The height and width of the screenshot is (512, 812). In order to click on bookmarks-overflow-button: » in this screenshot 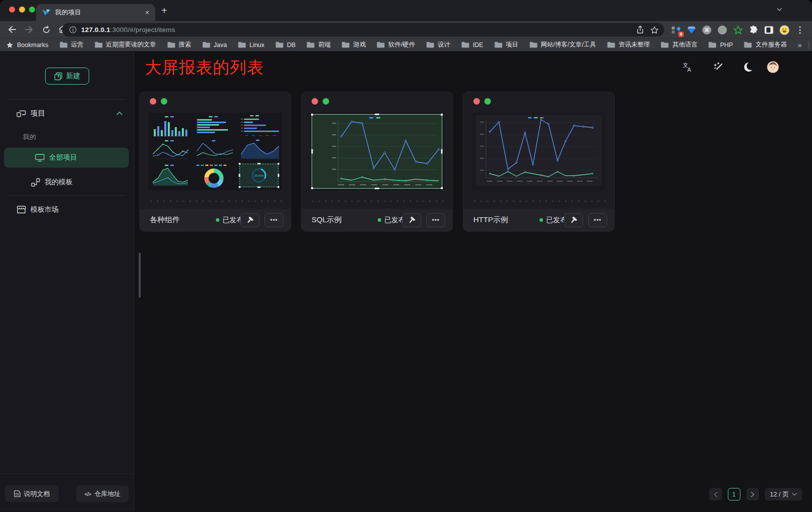, I will do `click(800, 45)`.